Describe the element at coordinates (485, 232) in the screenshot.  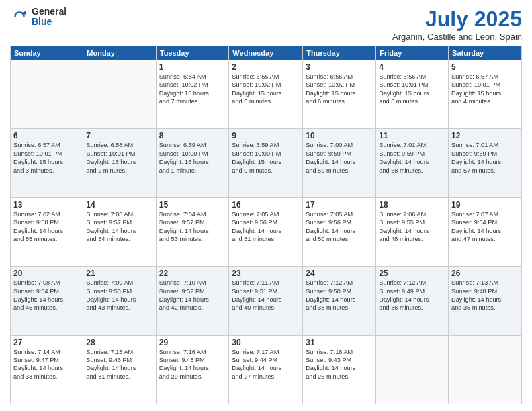
I see `table-row: 19Sunrise: 7:07 AM Sunset: 9:54 PM Dayli…` at that location.